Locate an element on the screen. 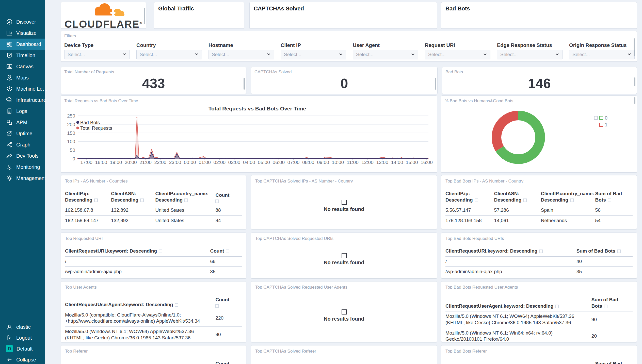 The width and height of the screenshot is (642, 364). table-cell: /wp-admin/admin-ajax.php is located at coordinates (138, 272).